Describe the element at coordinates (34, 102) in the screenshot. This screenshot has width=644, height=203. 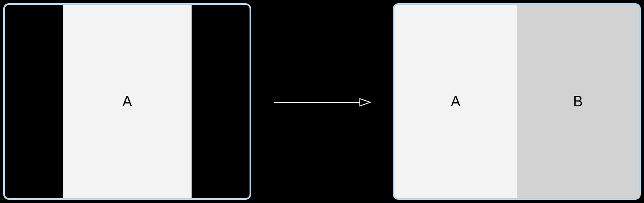
I see `letterbox-left` at that location.